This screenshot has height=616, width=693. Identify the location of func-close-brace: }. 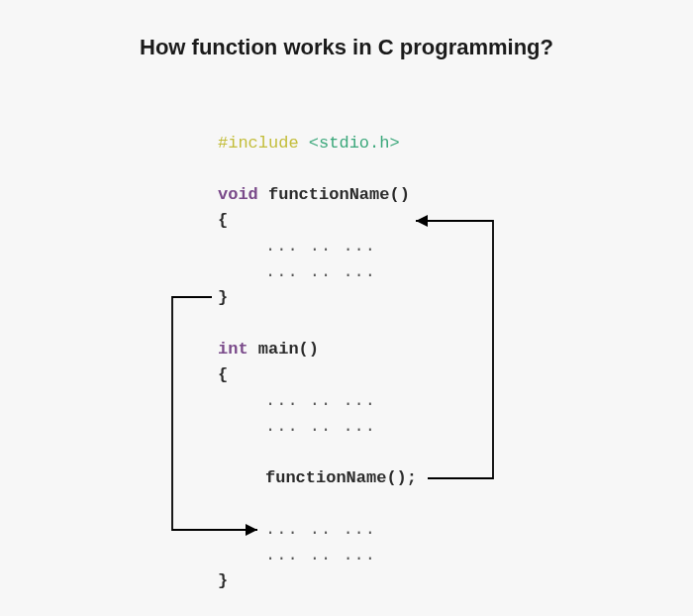
(317, 298).